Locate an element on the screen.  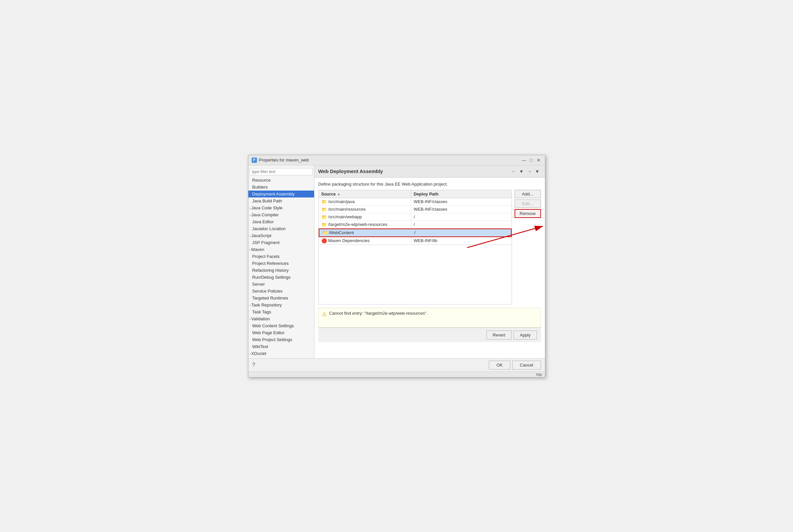
sidebar-item-project-references: Project References is located at coordinates (281, 263).